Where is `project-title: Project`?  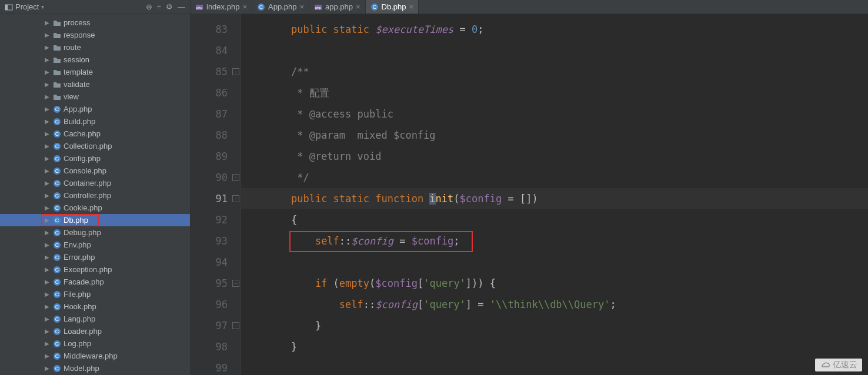 project-title: Project is located at coordinates (27, 7).